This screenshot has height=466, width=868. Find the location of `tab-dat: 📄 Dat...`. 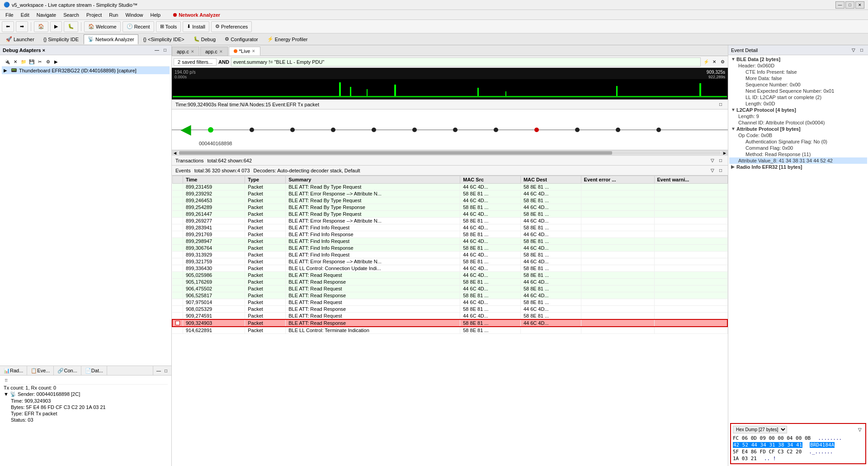

tab-dat: 📄 Dat... is located at coordinates (94, 371).